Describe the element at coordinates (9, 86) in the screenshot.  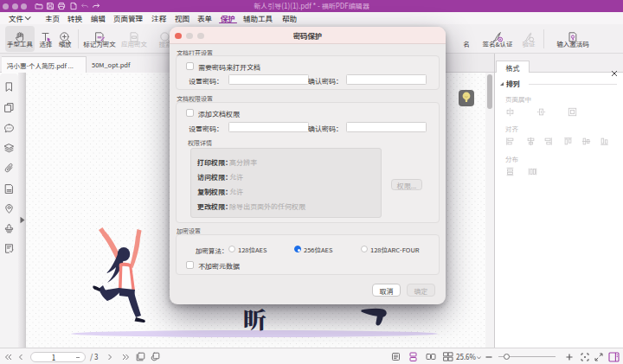
I see `bookmark-icon` at that location.